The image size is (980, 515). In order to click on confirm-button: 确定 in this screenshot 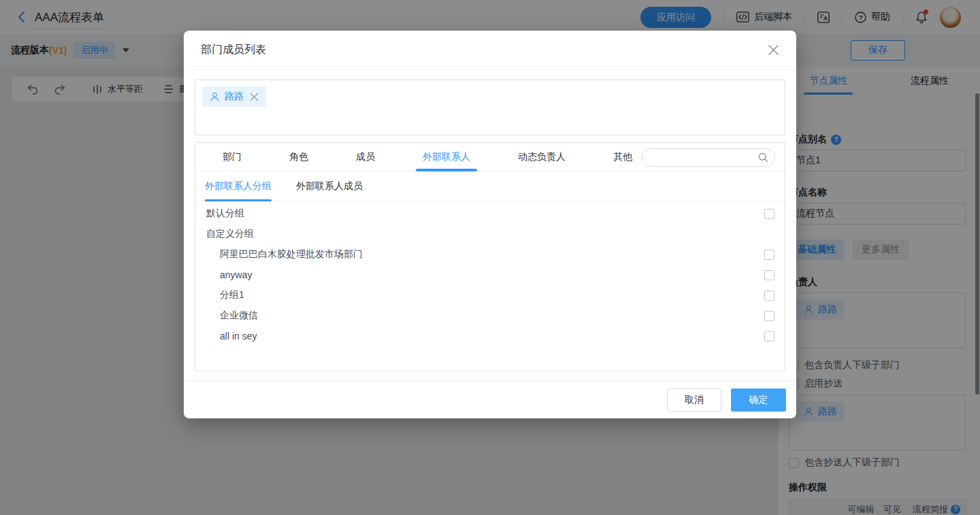, I will do `click(758, 400)`.